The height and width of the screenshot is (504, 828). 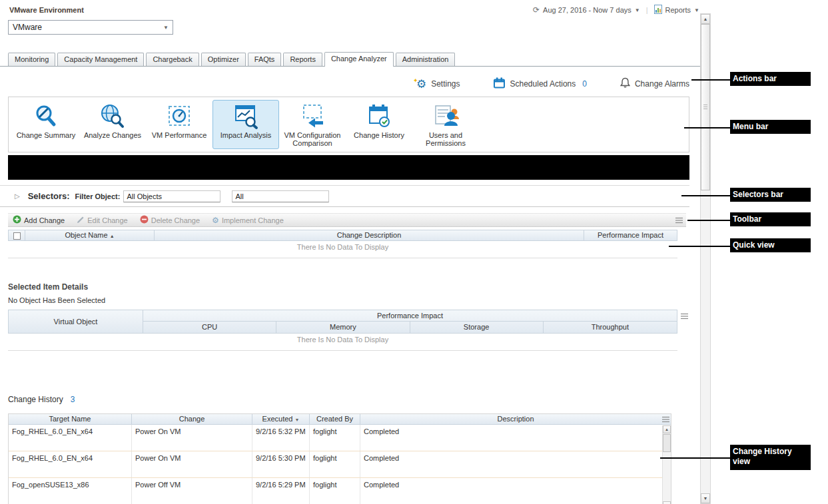 What do you see at coordinates (438, 84) in the screenshot?
I see `settings-button: ⚙✦ Settings` at bounding box center [438, 84].